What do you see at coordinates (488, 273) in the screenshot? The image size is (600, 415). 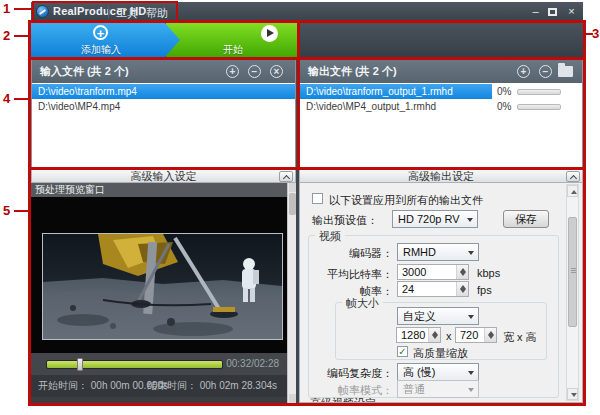 I see `bitrate-unit: kbps` at bounding box center [488, 273].